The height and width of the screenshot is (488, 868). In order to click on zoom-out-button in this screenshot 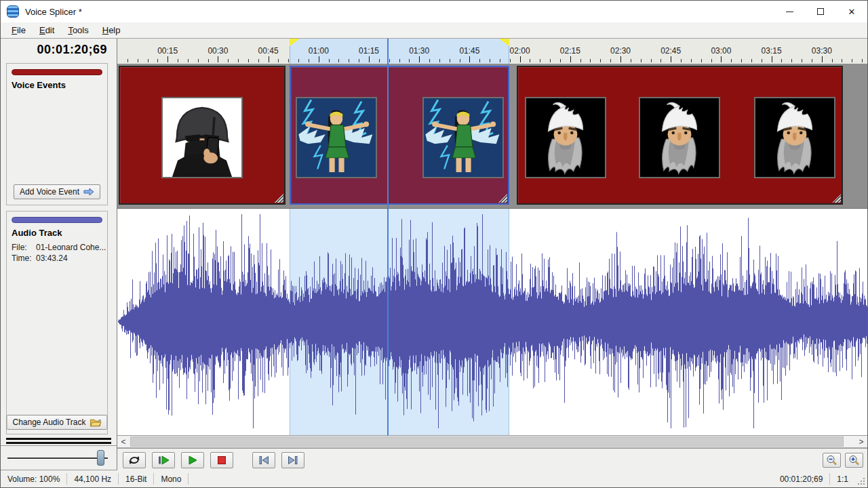, I will do `click(831, 460)`.